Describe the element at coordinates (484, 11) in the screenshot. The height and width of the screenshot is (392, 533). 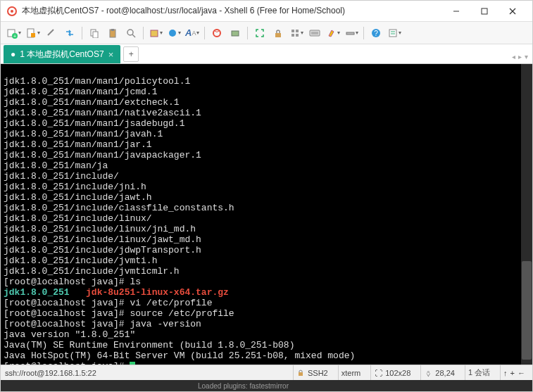
I see `maximize-button` at that location.